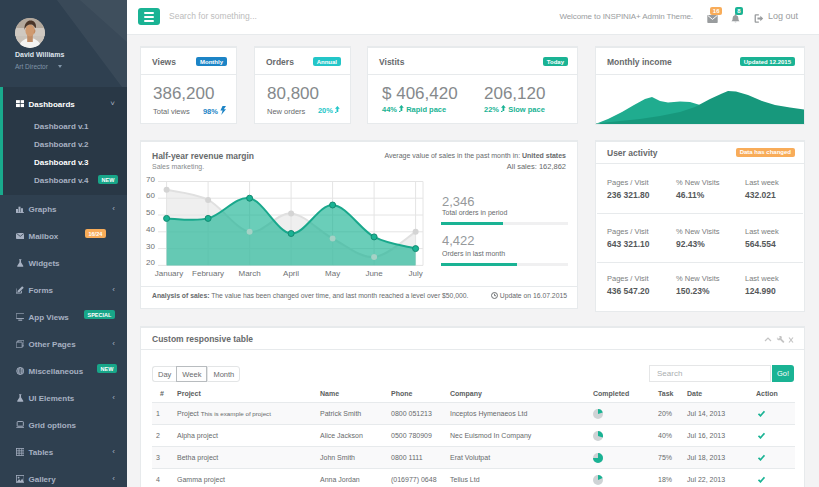 The height and width of the screenshot is (487, 819). What do you see at coordinates (150, 230) in the screenshot?
I see `svg-text: 40` at bounding box center [150, 230].